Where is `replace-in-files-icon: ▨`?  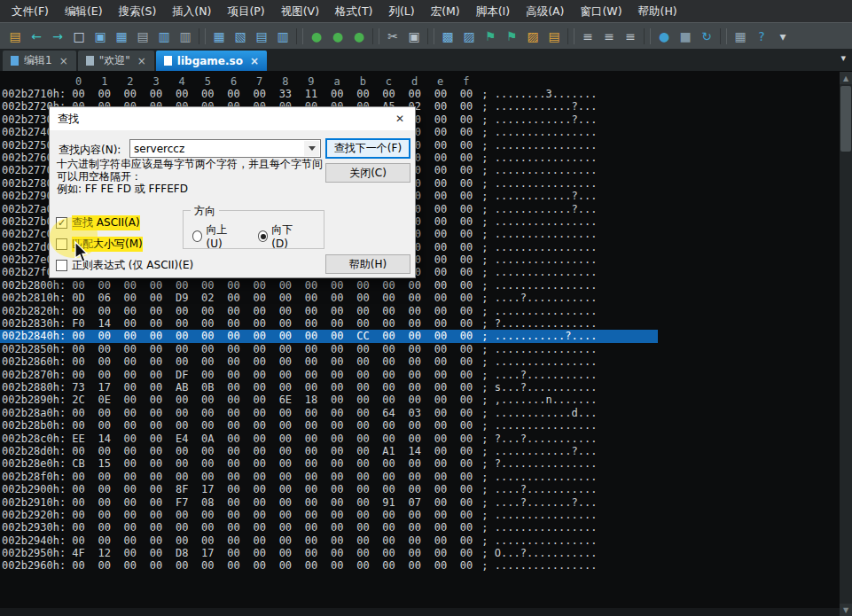 replace-in-files-icon: ▨ is located at coordinates (469, 36).